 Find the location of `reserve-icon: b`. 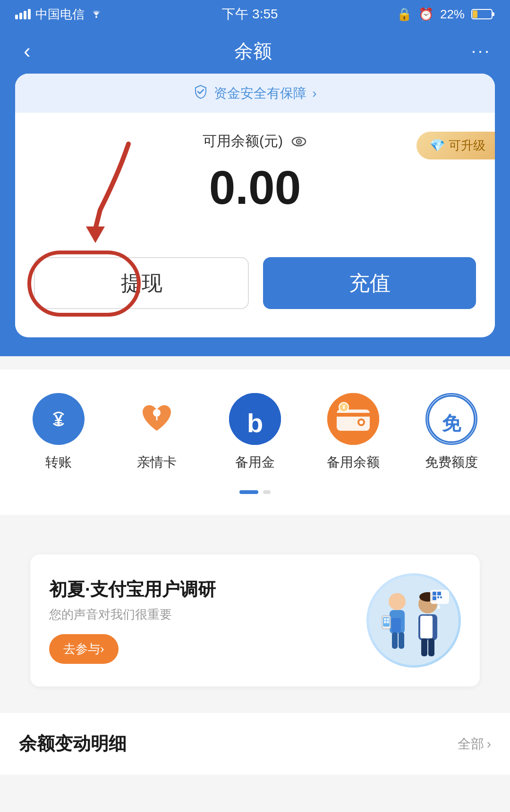

reserve-icon: b is located at coordinates (255, 419).